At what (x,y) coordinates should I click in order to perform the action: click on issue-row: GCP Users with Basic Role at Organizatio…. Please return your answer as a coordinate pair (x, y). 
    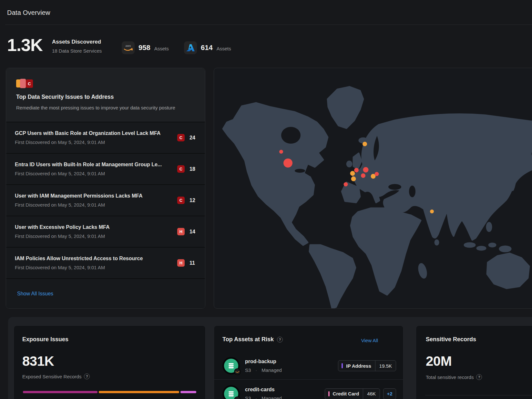
    Looking at the image, I should click on (106, 138).